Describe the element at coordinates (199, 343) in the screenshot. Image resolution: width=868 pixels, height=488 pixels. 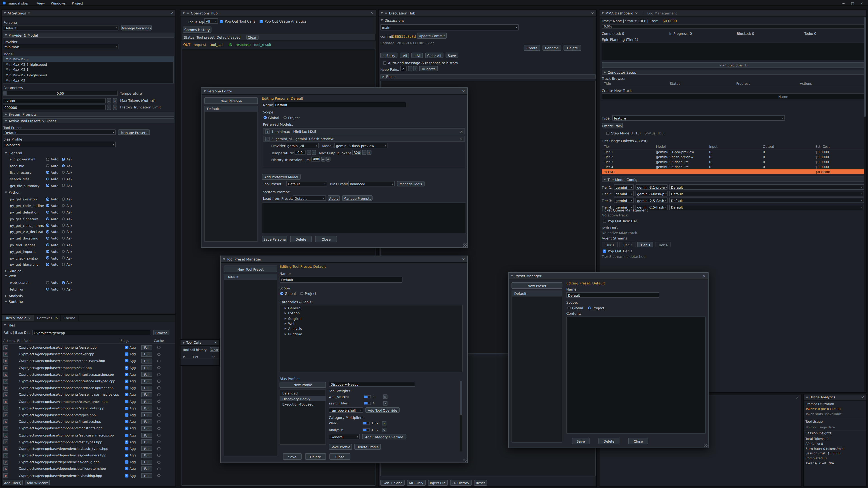
I see `tool-calls-header: ▼ Tool Calls ×` at that location.